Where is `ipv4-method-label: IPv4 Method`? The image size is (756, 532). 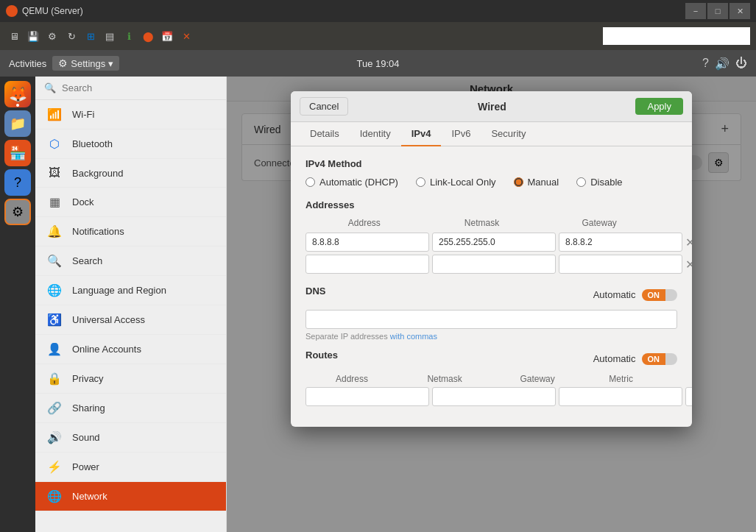 ipv4-method-label: IPv4 Method is located at coordinates (492, 163).